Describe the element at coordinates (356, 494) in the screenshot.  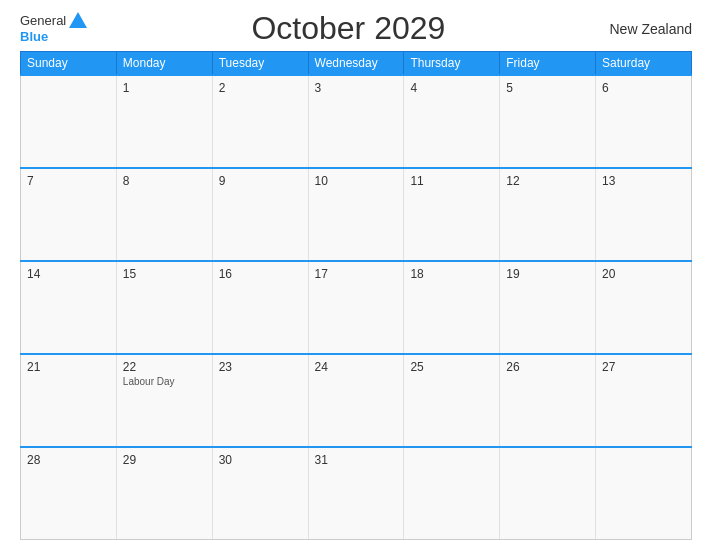
I see `calendar-cell: 31` at that location.